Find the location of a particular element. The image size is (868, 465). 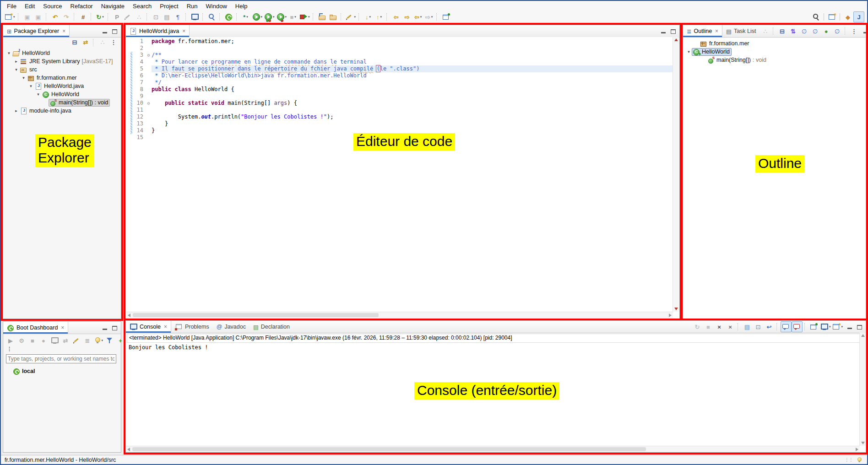

compare-icon: ⊡ is located at coordinates (156, 17).